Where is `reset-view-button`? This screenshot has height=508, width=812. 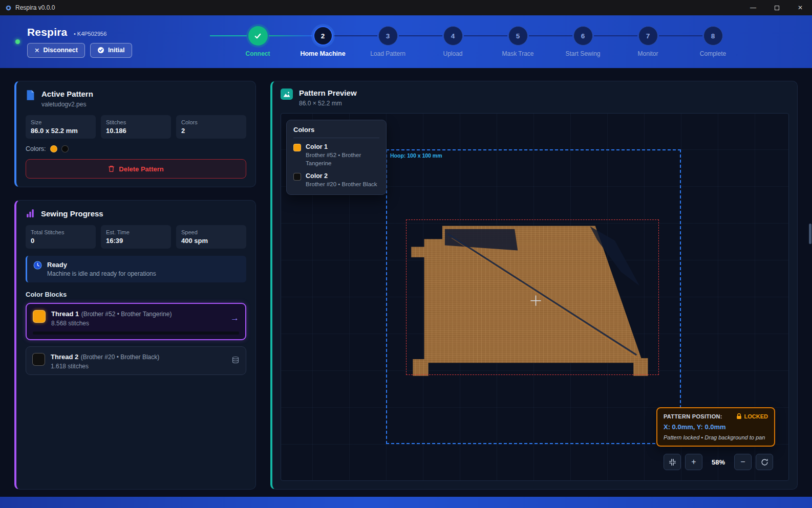
reset-view-button is located at coordinates (764, 462).